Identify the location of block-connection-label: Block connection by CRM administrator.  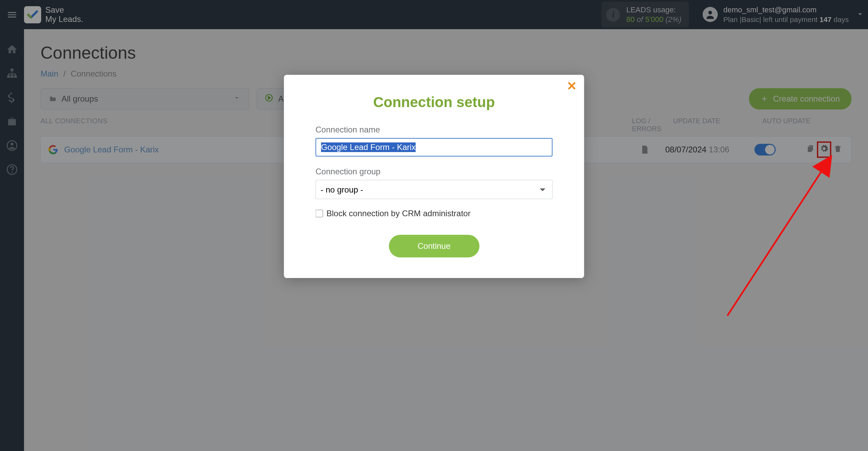
(399, 213).